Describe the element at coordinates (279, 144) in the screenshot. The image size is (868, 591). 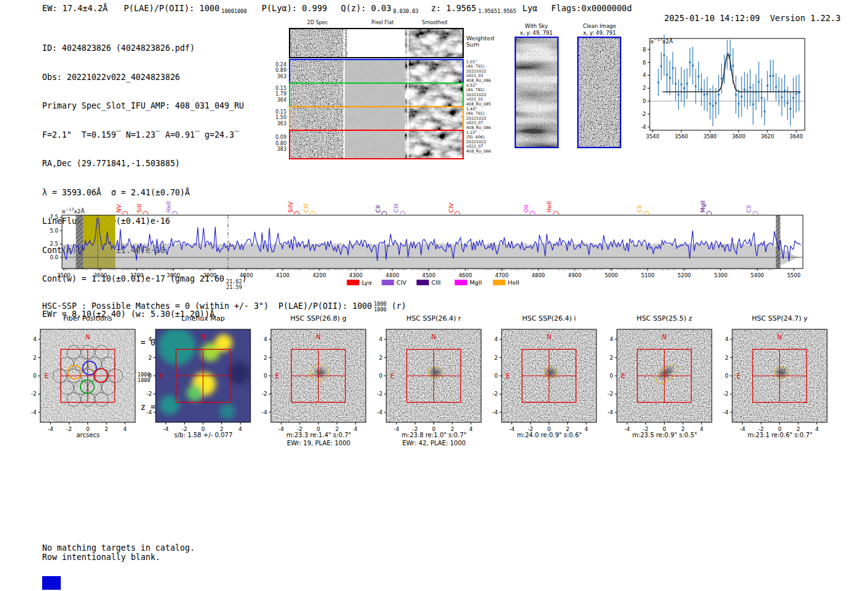
I see `spec2d-left-label-4: 0.090.80383` at that location.